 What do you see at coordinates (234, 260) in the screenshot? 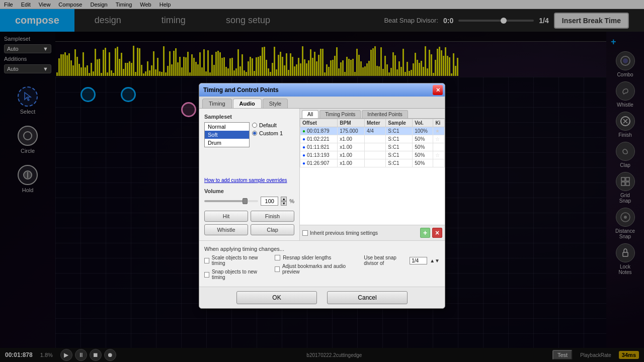
I see `checkbox-scale: Scale objects to new timing` at bounding box center [234, 260].